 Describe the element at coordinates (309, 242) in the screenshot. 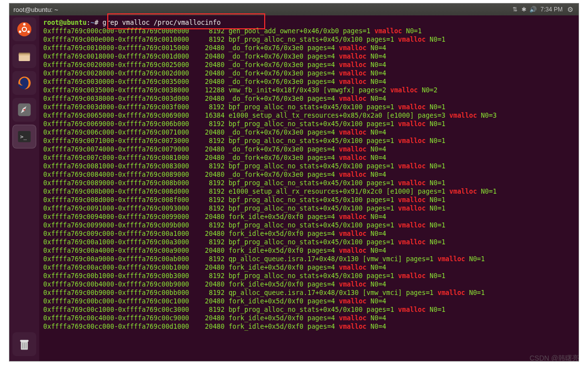

I see `output-line: 0xffffa769c00a1000-0xffffa769c00a3000 81…` at that location.